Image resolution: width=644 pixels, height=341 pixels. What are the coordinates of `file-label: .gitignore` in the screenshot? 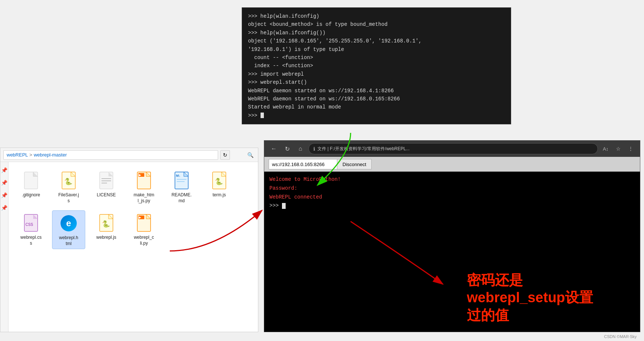 It's located at (31, 195).